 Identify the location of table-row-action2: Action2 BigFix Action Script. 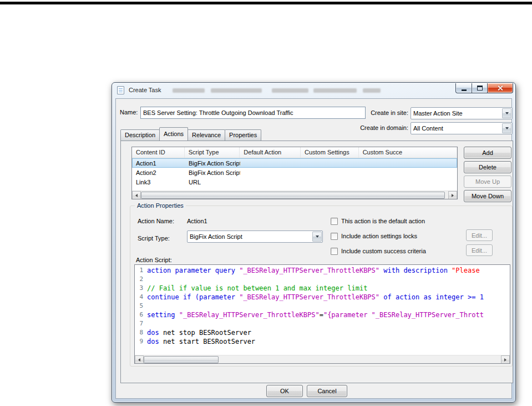
(295, 172).